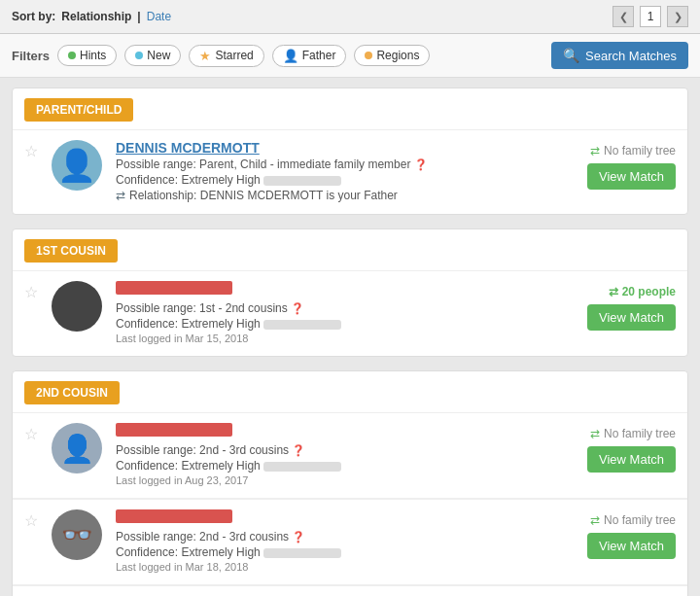  What do you see at coordinates (346, 164) in the screenshot?
I see `possible-range-dennis: Possible range: Parent, Child - immediat…` at bounding box center [346, 164].